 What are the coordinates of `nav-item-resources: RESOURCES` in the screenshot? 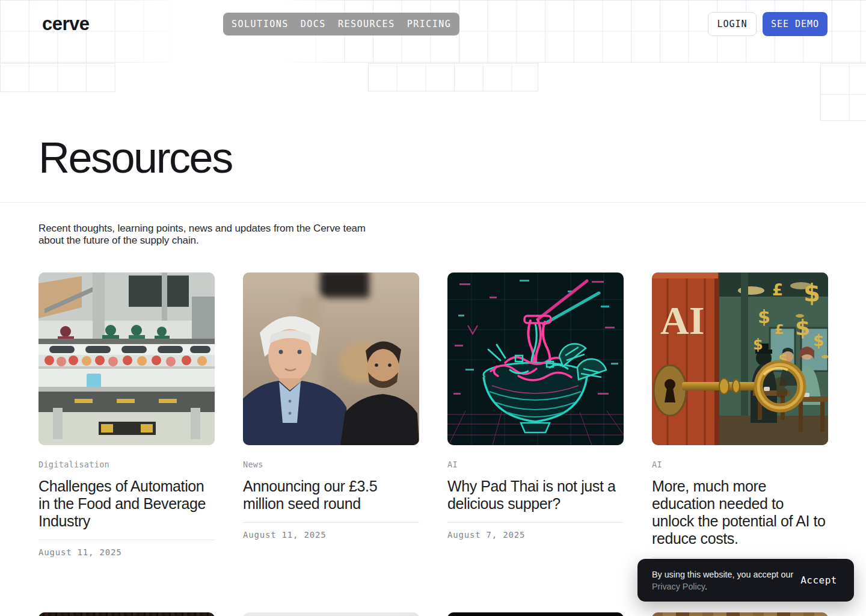 It's located at (367, 24).